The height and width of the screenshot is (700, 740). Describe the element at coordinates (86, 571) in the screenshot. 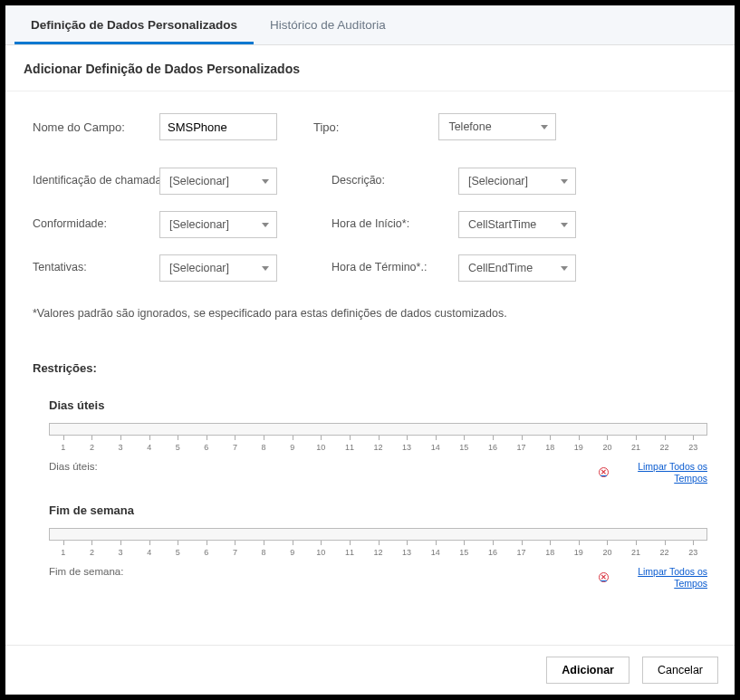

I see `weekend-label: Fim de semana:` at that location.